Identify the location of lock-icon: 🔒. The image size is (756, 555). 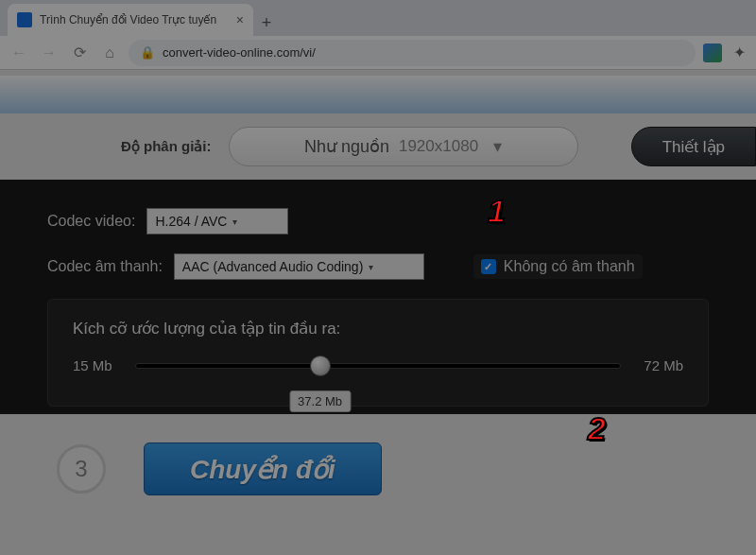
(147, 53).